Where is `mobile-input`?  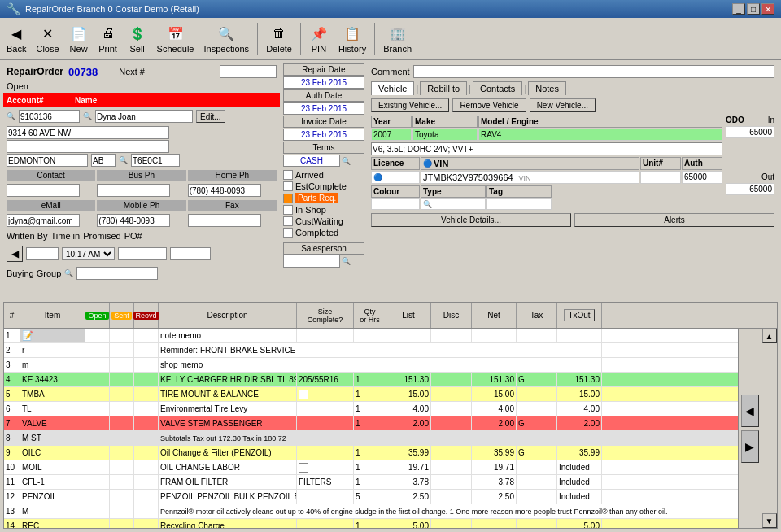 mobile-input is located at coordinates (133, 220).